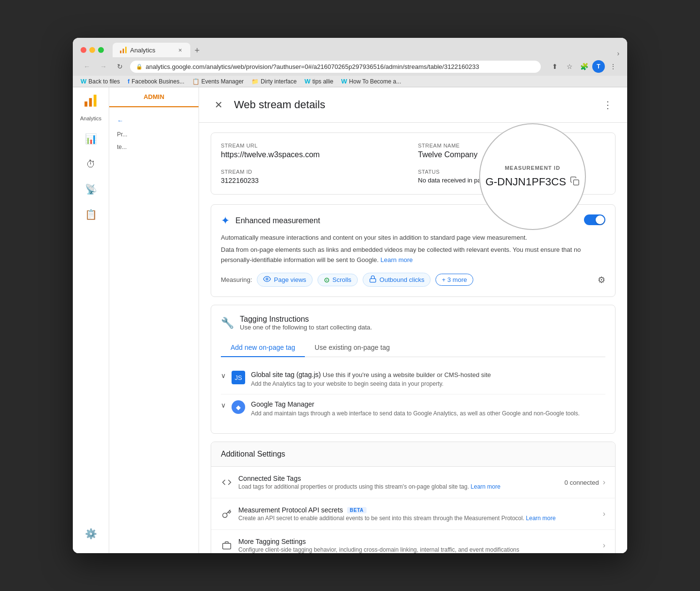 The height and width of the screenshot is (591, 700). What do you see at coordinates (91, 189) in the screenshot?
I see `sidebar-item-audiences: 📡` at bounding box center [91, 189].